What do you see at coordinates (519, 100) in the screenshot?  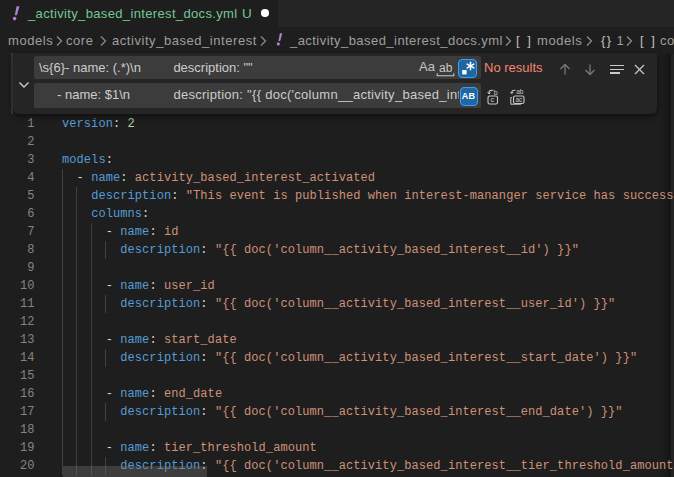 I see `svg-text: ac` at bounding box center [519, 100].